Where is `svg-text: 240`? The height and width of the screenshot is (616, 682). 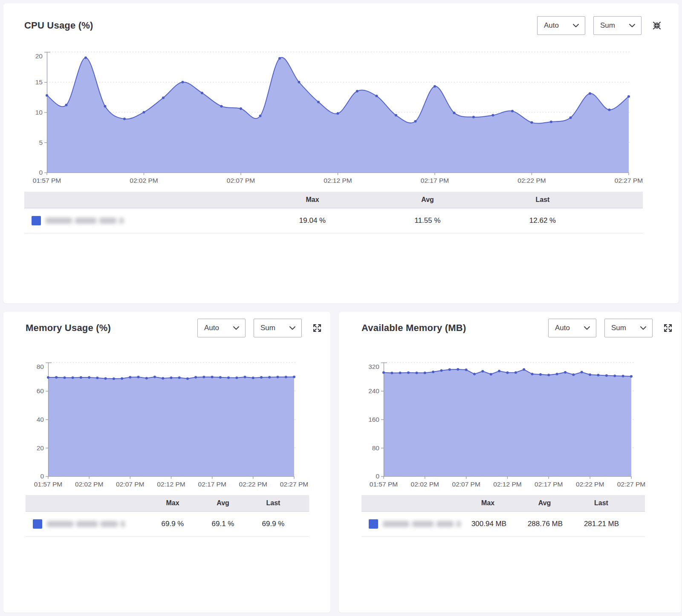
svg-text: 240 is located at coordinates (374, 391).